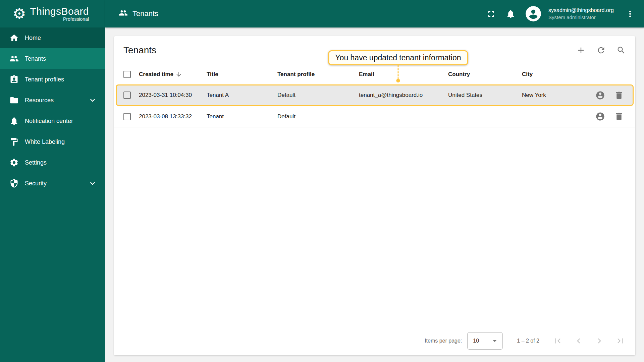 The width and height of the screenshot is (644, 362). Describe the element at coordinates (173, 74) in the screenshot. I see `column-header-created-time: Created time` at that location.